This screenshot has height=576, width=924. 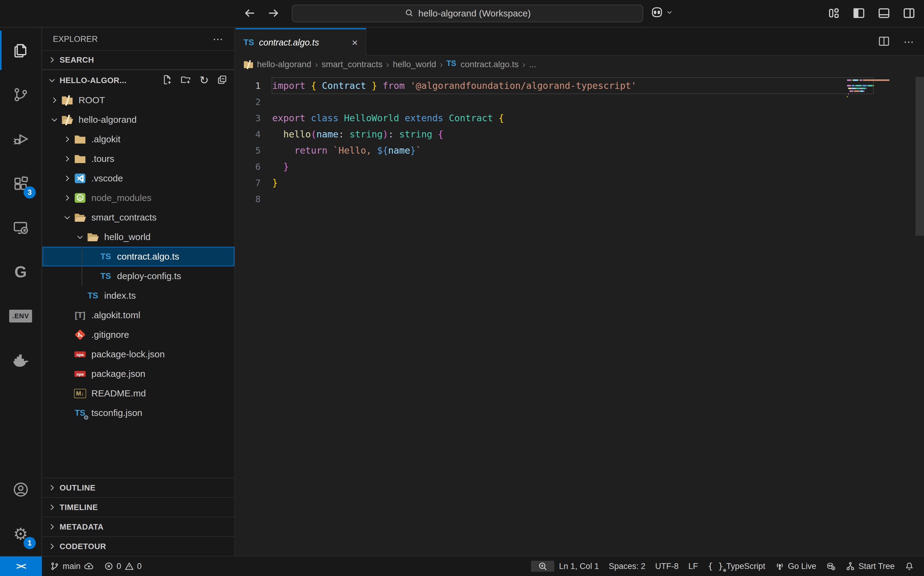 What do you see at coordinates (580, 167) in the screenshot?
I see `code-line-6: 6 }` at bounding box center [580, 167].